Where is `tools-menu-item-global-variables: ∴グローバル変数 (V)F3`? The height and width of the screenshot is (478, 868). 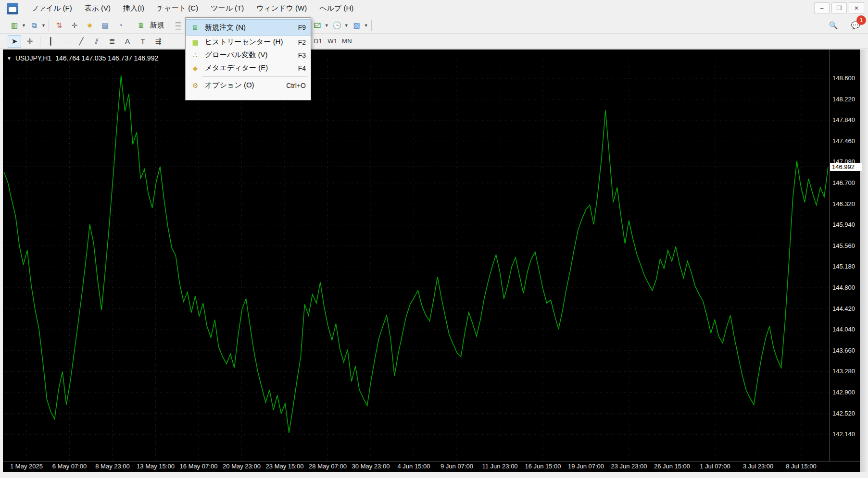 tools-menu-item-global-variables: ∴グローバル変数 (V)F3 is located at coordinates (248, 55).